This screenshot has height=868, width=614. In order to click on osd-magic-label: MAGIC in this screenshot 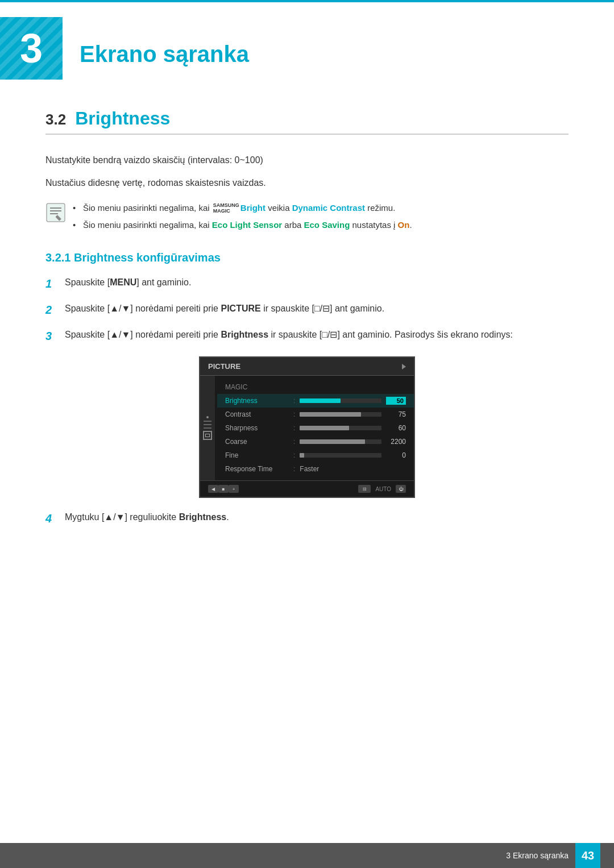, I will do `click(256, 387)`.